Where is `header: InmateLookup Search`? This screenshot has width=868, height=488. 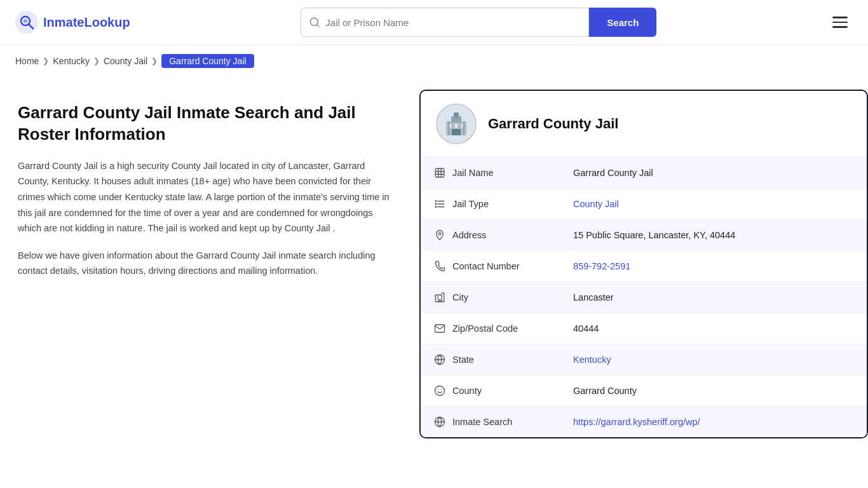 header: InmateLookup Search is located at coordinates (434, 23).